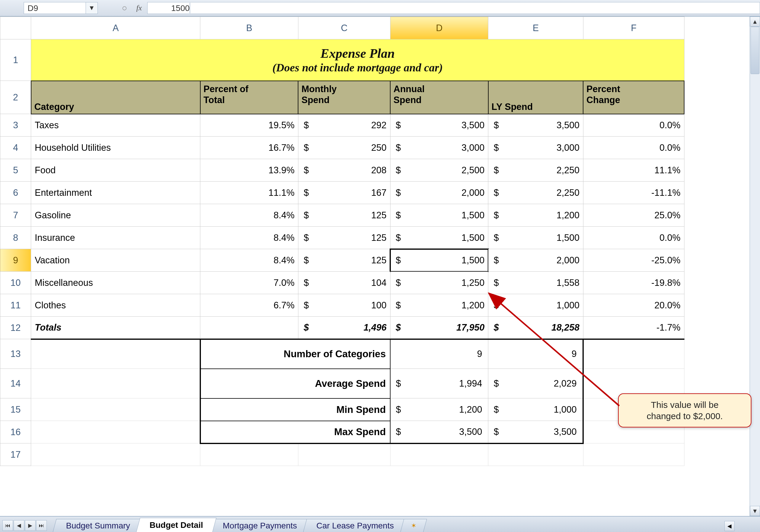 The image size is (760, 532). Describe the element at coordinates (536, 283) in the screenshot. I see `cell-E10: $1,558` at that location.